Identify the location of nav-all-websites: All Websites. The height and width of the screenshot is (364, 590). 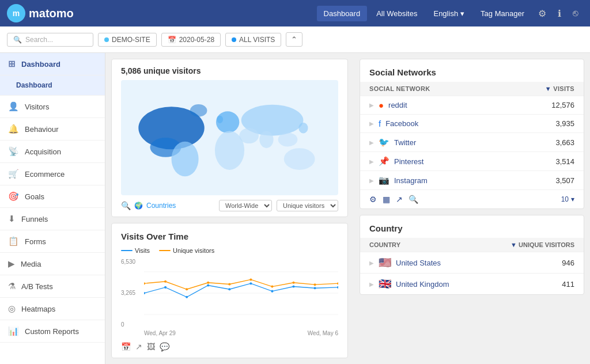
(396, 14).